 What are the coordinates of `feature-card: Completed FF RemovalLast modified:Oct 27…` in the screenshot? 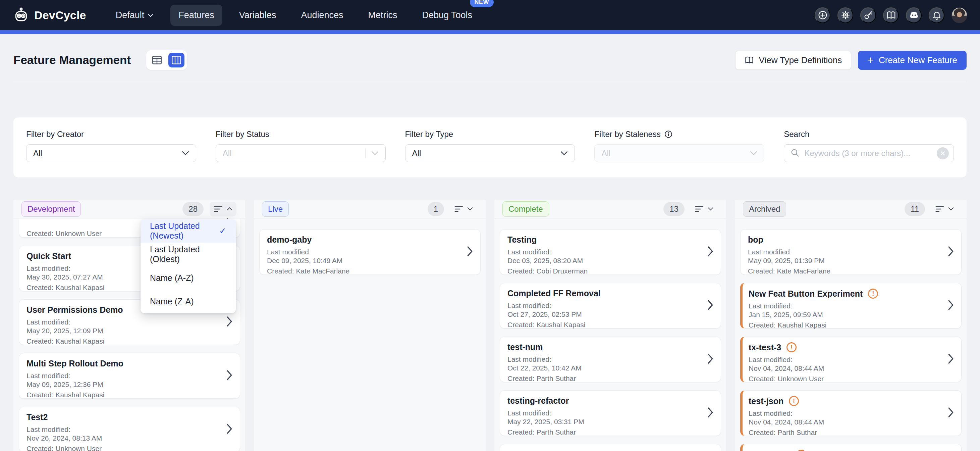 It's located at (610, 306).